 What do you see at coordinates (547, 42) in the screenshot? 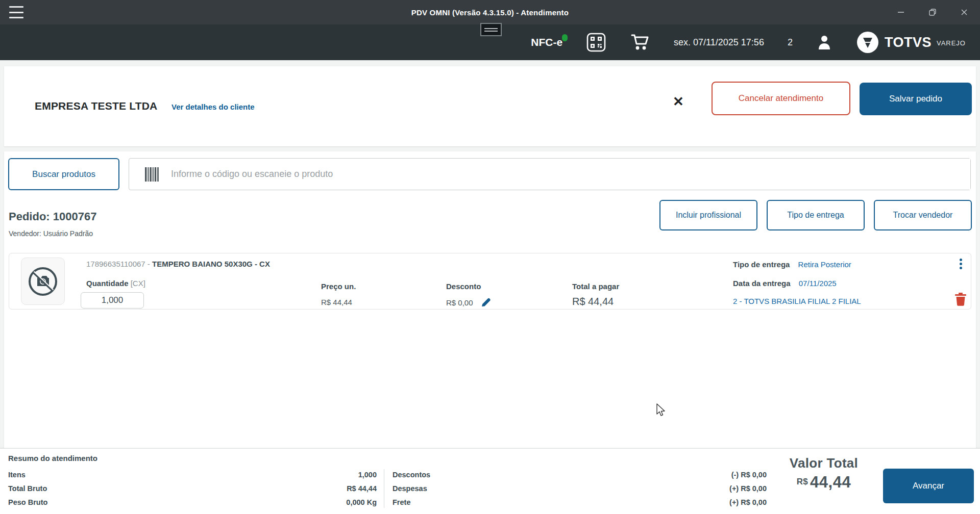
I see `nfce-label: NFC-e` at bounding box center [547, 42].